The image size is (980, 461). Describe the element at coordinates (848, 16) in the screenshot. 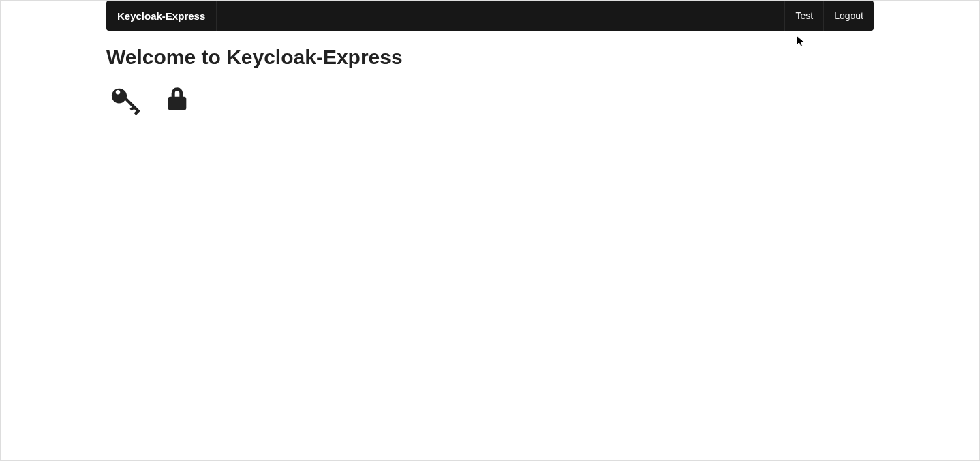

I see `nav-link-logout: Logout` at that location.